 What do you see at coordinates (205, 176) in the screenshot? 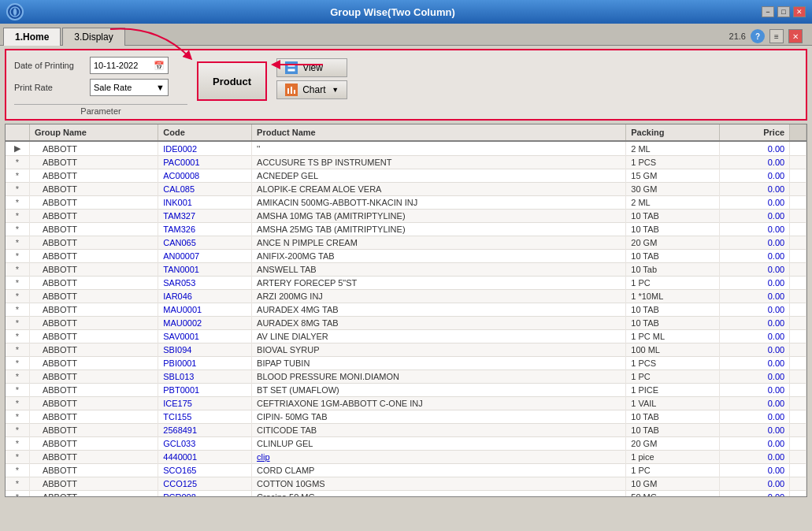
I see `row-code: AC00008` at bounding box center [205, 176].